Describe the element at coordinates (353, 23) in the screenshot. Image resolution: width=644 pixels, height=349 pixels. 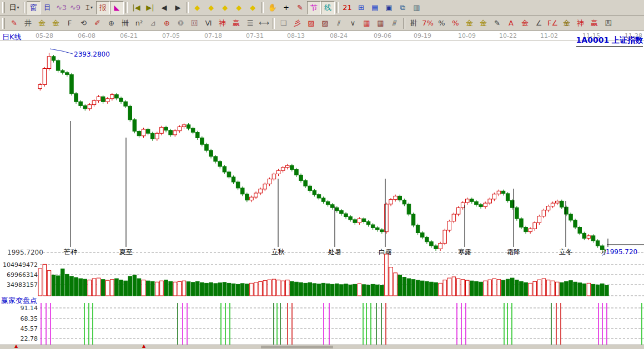
I see `v-wave-icon: ∨` at that location.